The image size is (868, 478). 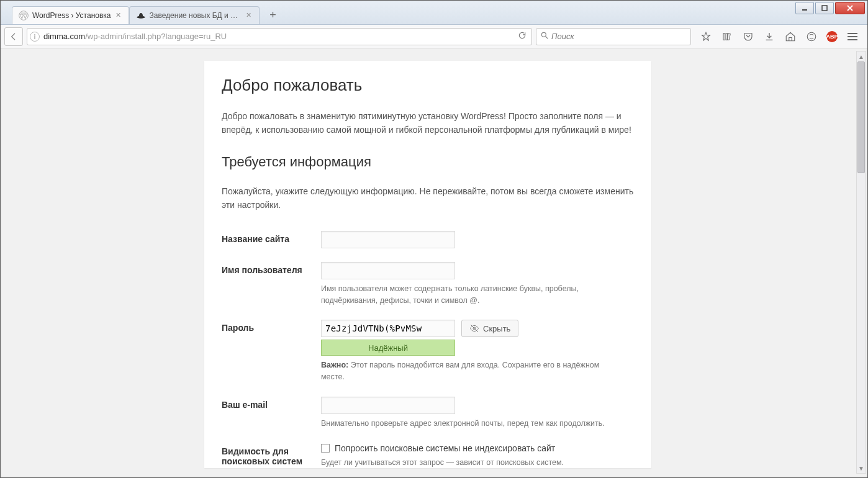 I want to click on home-icon, so click(x=790, y=37).